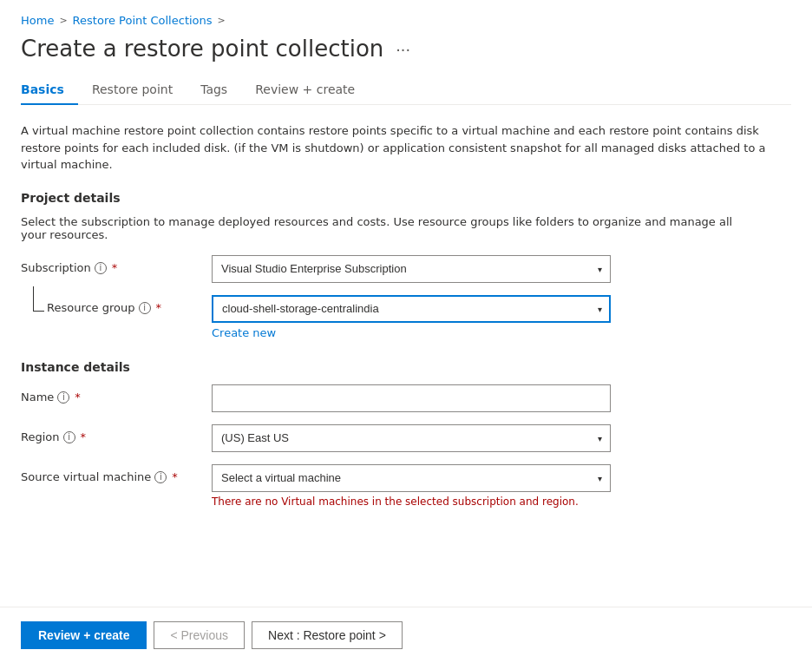 The width and height of the screenshot is (812, 663). What do you see at coordinates (116, 434) in the screenshot?
I see `region-label-col: Region i *` at bounding box center [116, 434].